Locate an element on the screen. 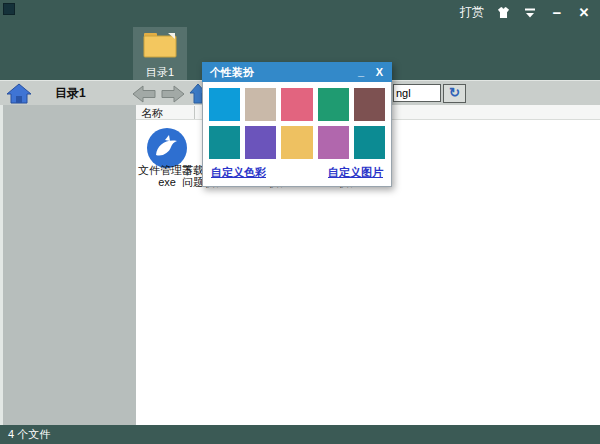 The image size is (600, 444). custom-color-link: 自定义色彩 is located at coordinates (238, 172).